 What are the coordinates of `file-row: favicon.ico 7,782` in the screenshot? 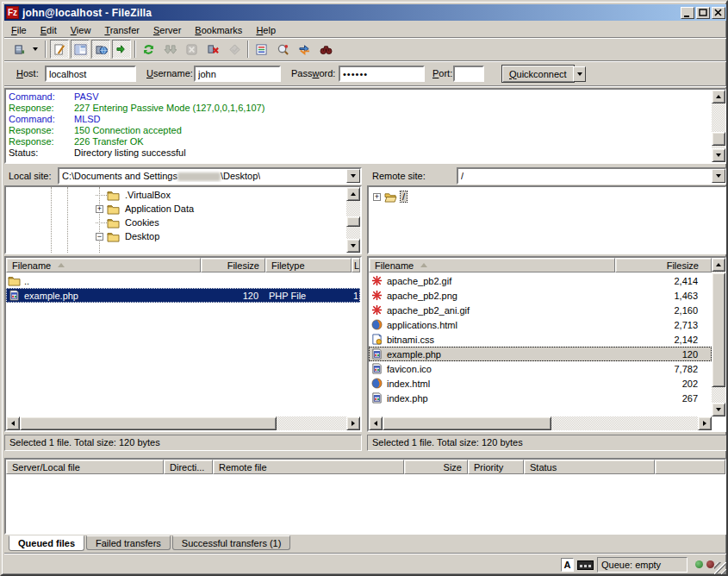 It's located at (540, 369).